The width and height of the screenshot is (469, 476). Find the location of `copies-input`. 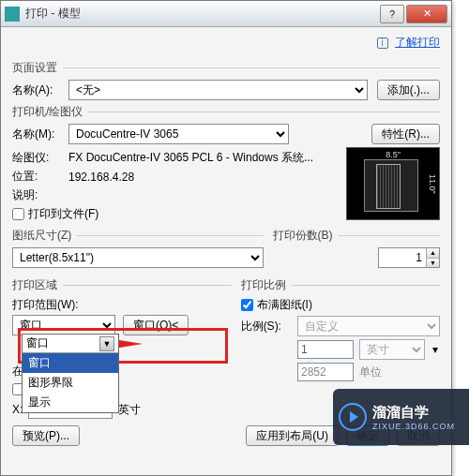

copies-input is located at coordinates (402, 258).